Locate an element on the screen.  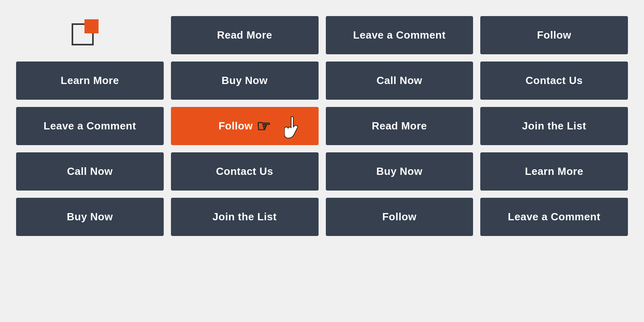
leave-a-comment-button-r5: Leave a Comment is located at coordinates (554, 217).